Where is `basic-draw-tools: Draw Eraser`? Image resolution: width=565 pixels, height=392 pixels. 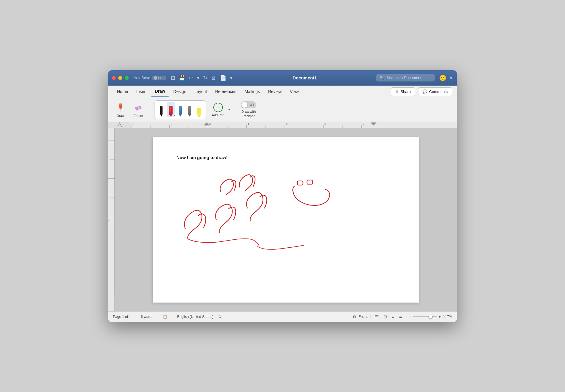 basic-draw-tools: Draw Eraser is located at coordinates (129, 110).